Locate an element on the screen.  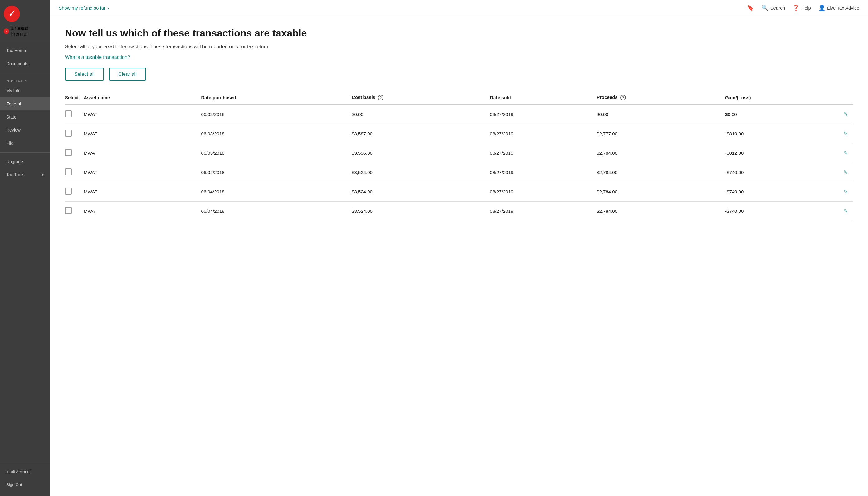
refund-link: Show my refund so far › is located at coordinates (84, 8).